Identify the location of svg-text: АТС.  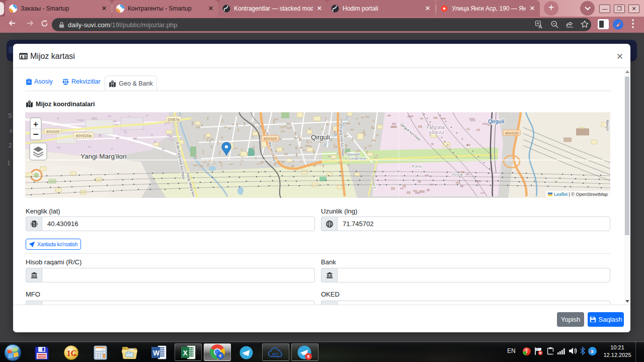
(276, 354).